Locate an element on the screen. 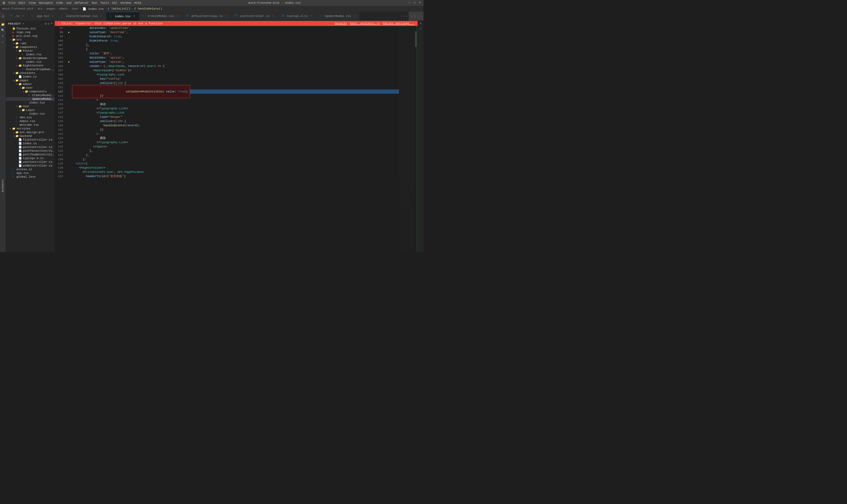 The image size is (847, 504). tree-item-antdesign: ▸ 📁 ant-design-pro is located at coordinates (30, 132).